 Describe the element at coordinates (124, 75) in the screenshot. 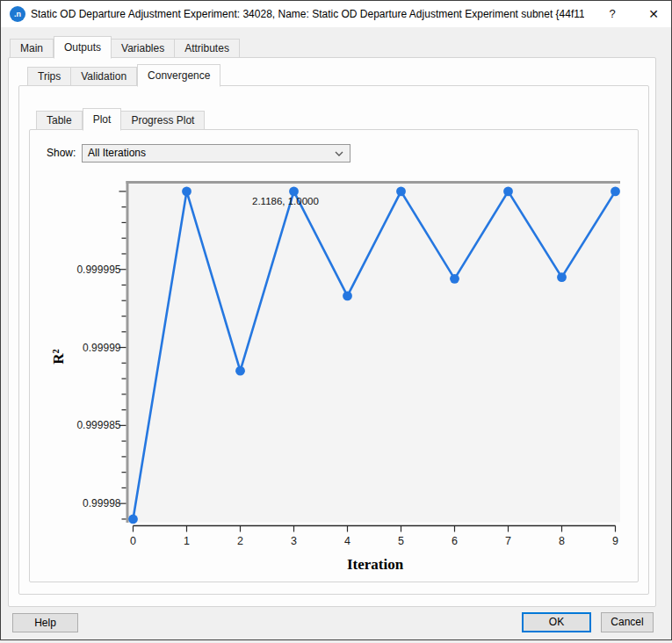

I see `tab-bar-outputs: Trips Validation Convergence` at that location.